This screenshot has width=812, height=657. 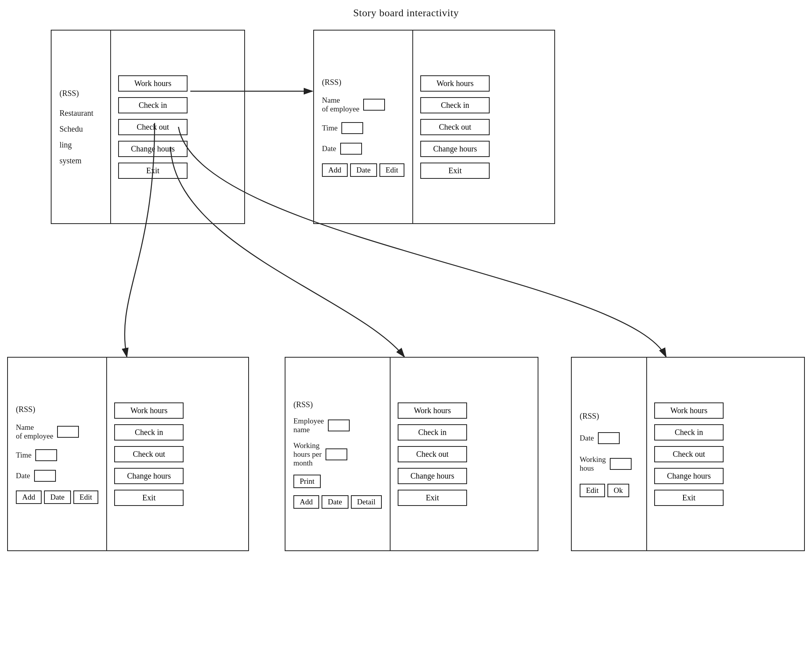 I want to click on btn-check-in-5: Check in, so click(x=689, y=432).